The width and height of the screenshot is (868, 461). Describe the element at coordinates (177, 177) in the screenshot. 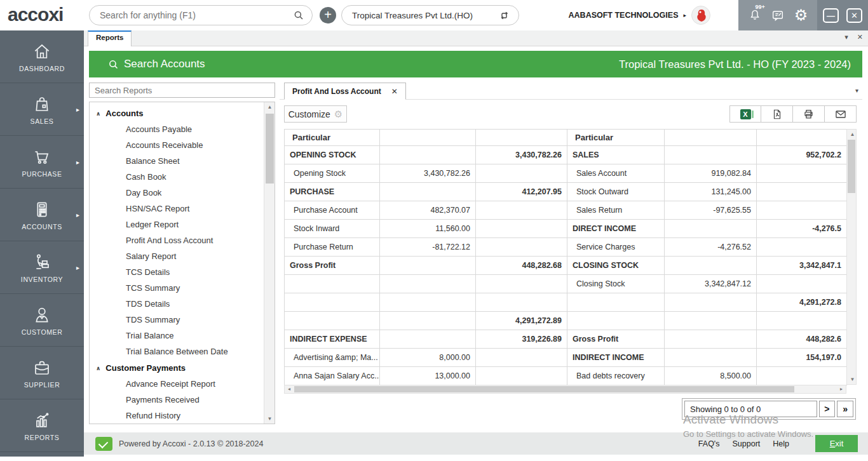

I see `report-item-cash-book: Cash Book` at that location.